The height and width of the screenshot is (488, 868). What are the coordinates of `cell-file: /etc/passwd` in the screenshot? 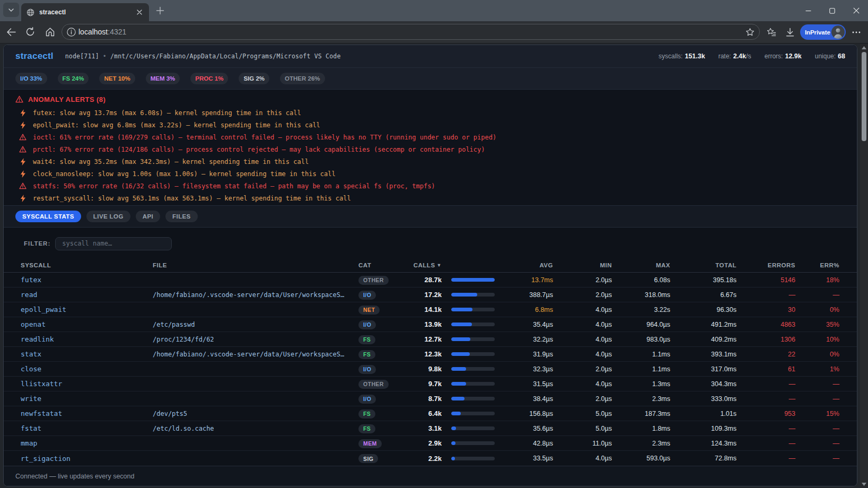 It's located at (256, 325).